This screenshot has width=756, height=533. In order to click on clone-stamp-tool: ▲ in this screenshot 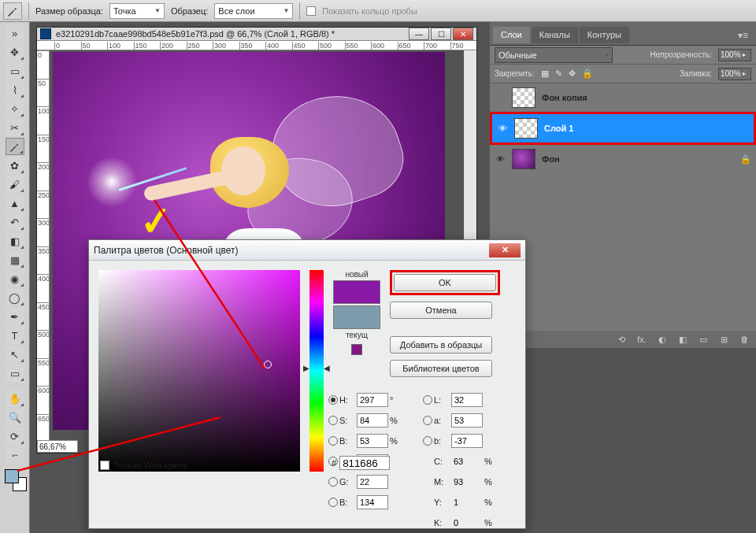, I will do `click(15, 203)`.